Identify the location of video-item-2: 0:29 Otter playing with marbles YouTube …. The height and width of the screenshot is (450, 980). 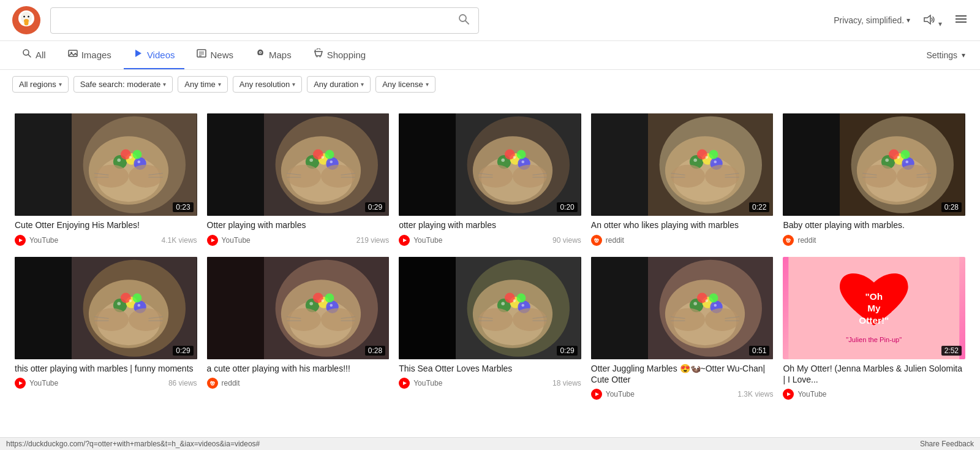
(298, 180).